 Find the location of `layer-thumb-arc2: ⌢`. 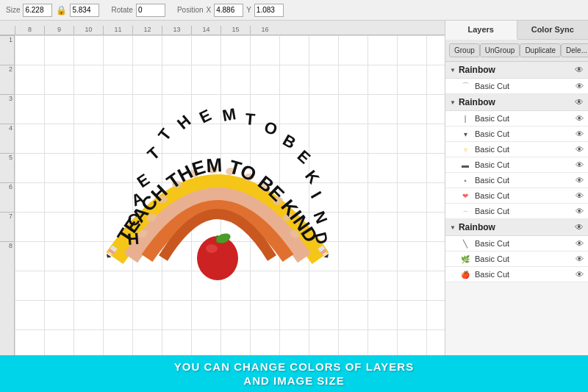

layer-thumb-arc2: ⌢ is located at coordinates (465, 211).